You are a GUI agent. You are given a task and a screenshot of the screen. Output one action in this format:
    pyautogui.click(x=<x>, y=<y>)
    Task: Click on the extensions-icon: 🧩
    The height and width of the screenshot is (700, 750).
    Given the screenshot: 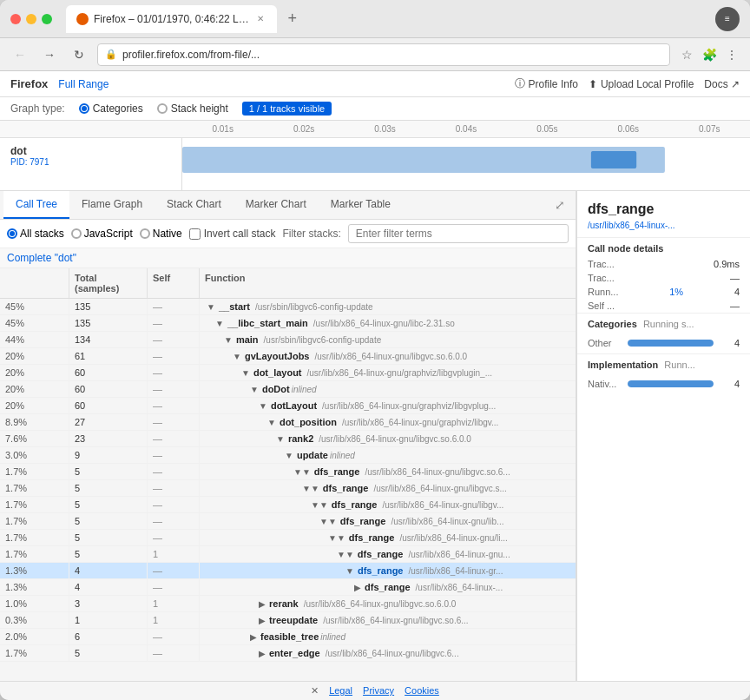 What is the action you would take?
    pyautogui.click(x=709, y=55)
    